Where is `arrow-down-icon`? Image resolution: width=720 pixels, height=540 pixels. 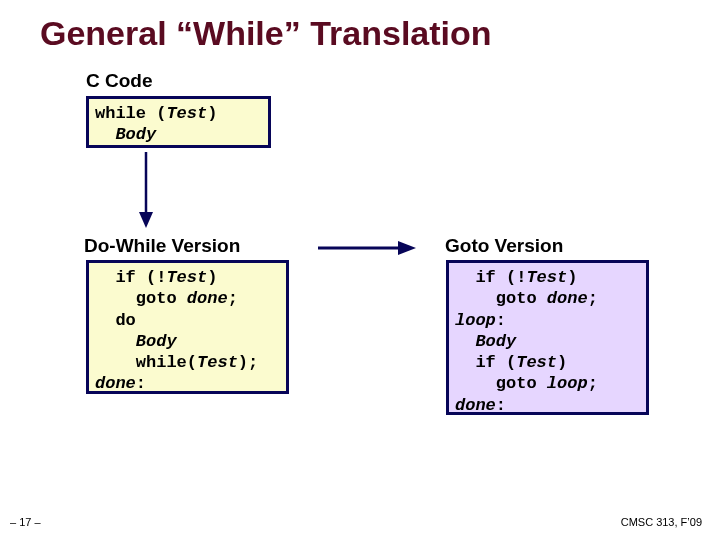
arrow-down-icon is located at coordinates (146, 191).